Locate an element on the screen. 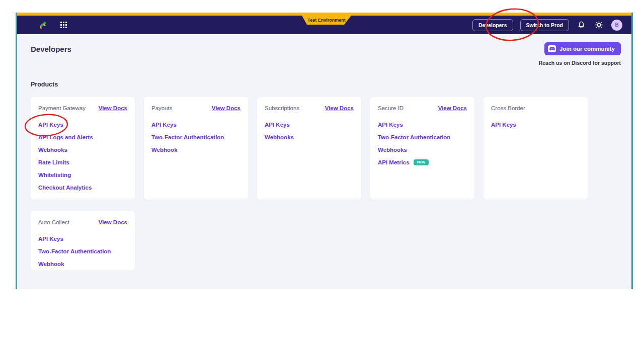 This screenshot has height=362, width=644. settings-button is located at coordinates (599, 25).